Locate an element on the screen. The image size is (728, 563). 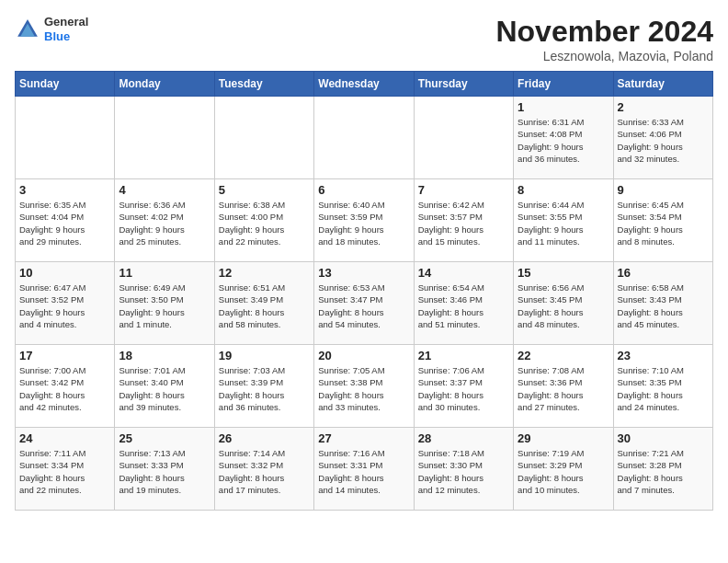
header: General Blue November 2024 Lesznowola, M… is located at coordinates (364, 39).